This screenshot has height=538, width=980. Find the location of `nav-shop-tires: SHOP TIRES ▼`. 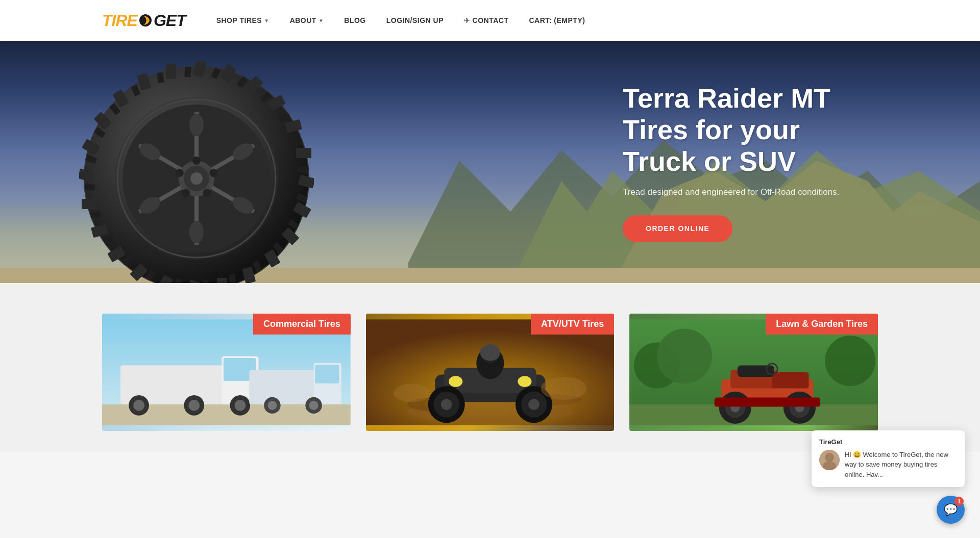

nav-shop-tires: SHOP TIRES ▼ is located at coordinates (243, 20).